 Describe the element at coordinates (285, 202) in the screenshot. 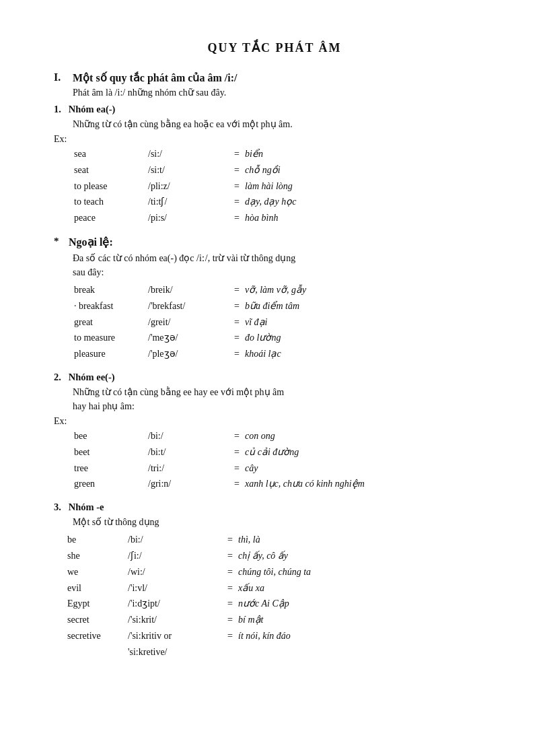

I see `table-row: to teach /ti:tʃ/ = dạy, dạy học` at that location.